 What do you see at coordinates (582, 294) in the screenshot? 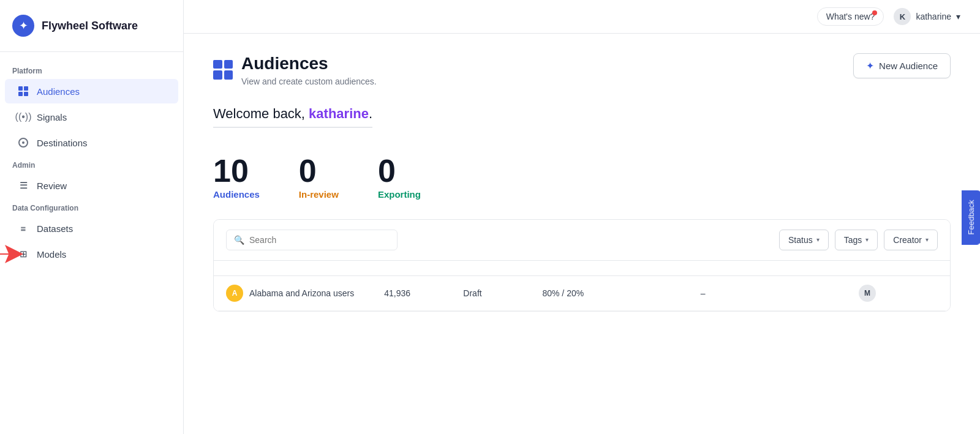
I see `table-row: A Alabama and Arizona users 41,936 Draft…` at bounding box center [582, 294].